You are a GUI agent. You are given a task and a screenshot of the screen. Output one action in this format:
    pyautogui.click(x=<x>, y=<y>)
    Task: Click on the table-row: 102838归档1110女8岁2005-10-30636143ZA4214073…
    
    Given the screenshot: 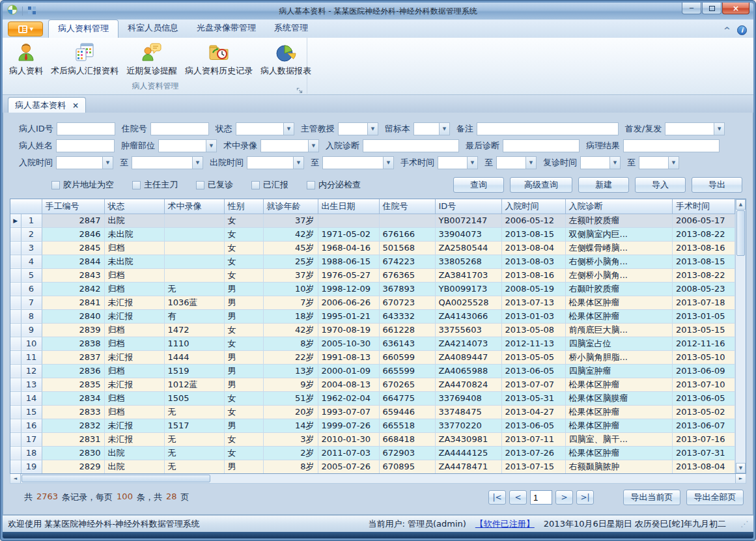 What is the action you would take?
    pyautogui.click(x=372, y=344)
    